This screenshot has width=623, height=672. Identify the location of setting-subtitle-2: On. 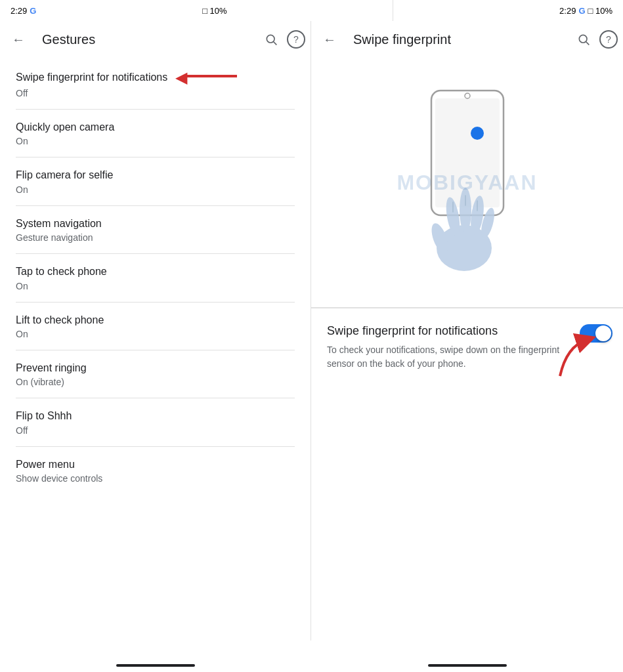
(155, 190).